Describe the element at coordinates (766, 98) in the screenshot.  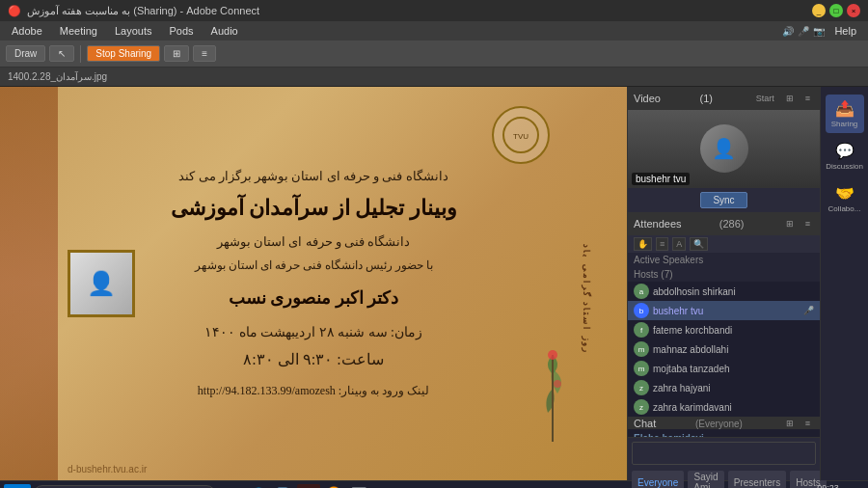
I see `video-start-button: Start` at that location.